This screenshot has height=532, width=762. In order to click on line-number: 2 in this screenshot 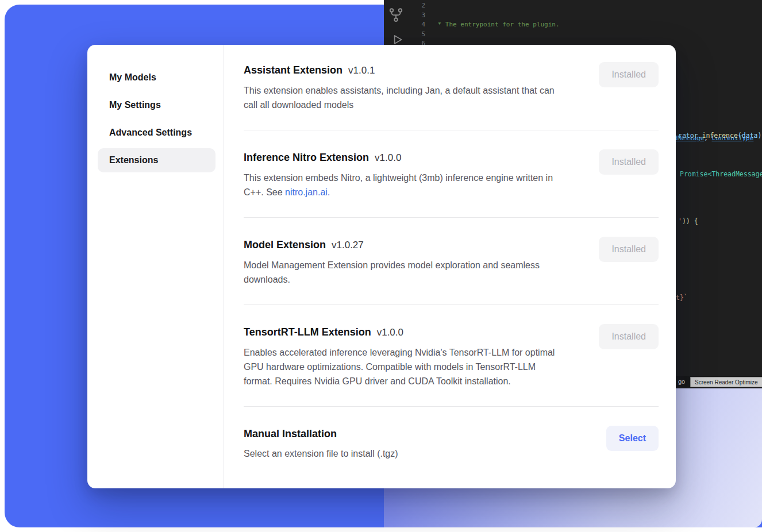, I will do `click(418, 6)`.